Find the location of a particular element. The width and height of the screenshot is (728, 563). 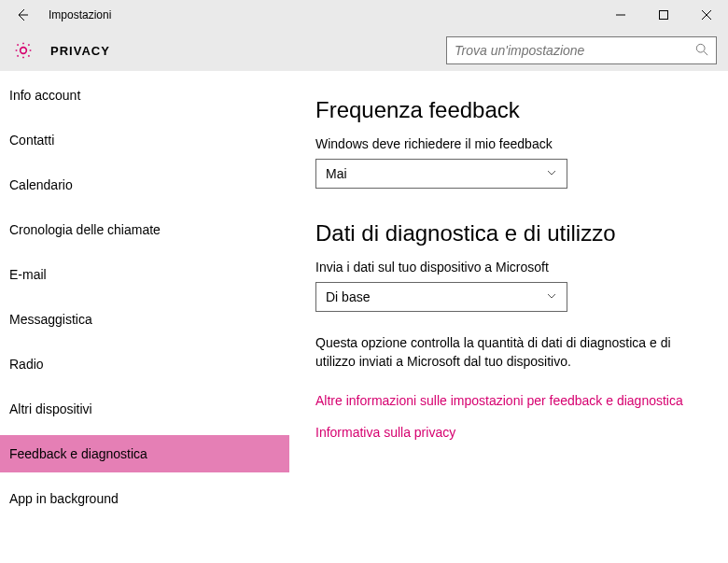

feedback-frequency-value: Mai is located at coordinates (336, 174).